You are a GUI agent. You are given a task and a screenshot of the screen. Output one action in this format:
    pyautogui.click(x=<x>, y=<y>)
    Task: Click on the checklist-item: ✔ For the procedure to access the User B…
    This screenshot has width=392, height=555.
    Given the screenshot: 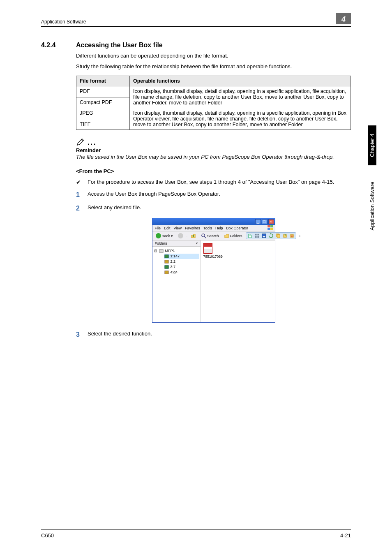 What is the action you would take?
    pyautogui.click(x=214, y=183)
    